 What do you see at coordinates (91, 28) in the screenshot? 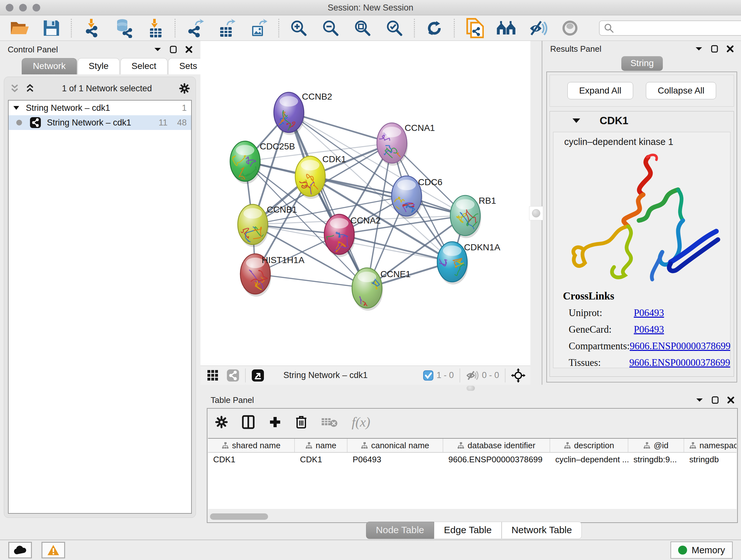
I see `import-network-file-button` at bounding box center [91, 28].